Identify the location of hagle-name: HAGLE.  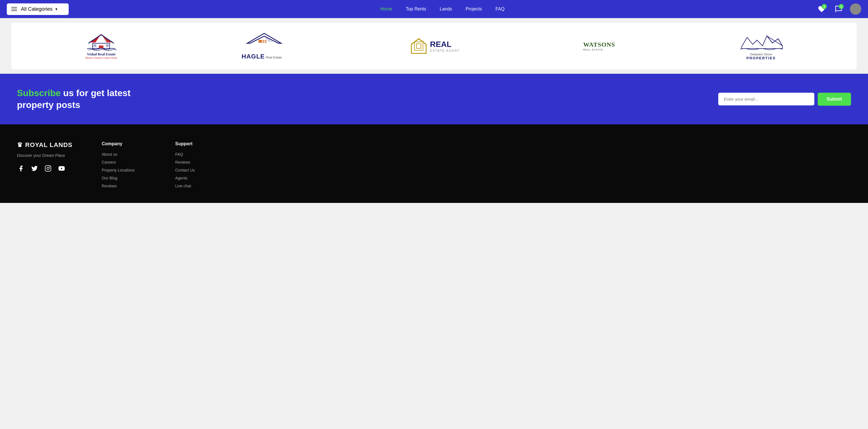
(253, 57).